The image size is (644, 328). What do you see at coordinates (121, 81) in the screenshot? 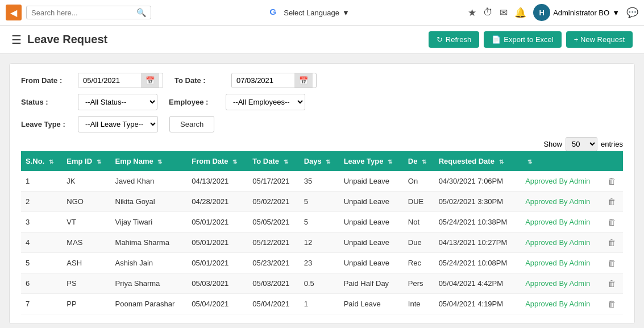
I see `from-date-input-wrap: 📅` at bounding box center [121, 81].